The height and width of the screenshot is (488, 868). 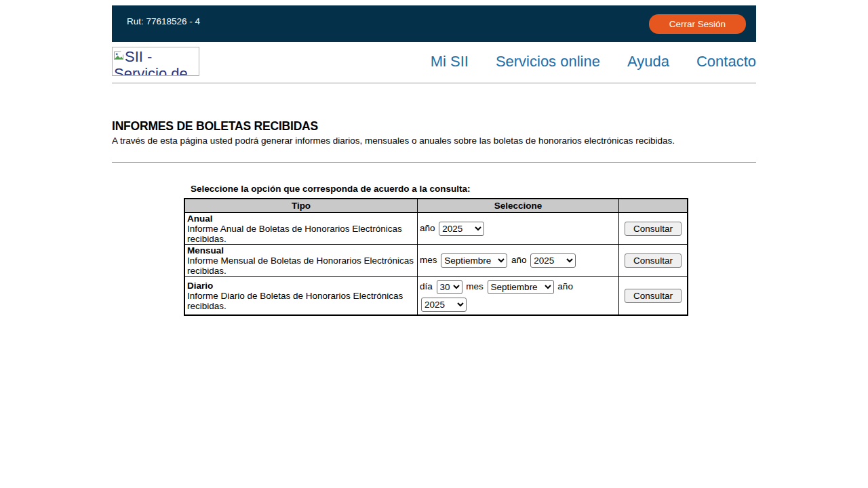 What do you see at coordinates (653, 229) in the screenshot?
I see `consultar-button-anual: Consultar` at bounding box center [653, 229].